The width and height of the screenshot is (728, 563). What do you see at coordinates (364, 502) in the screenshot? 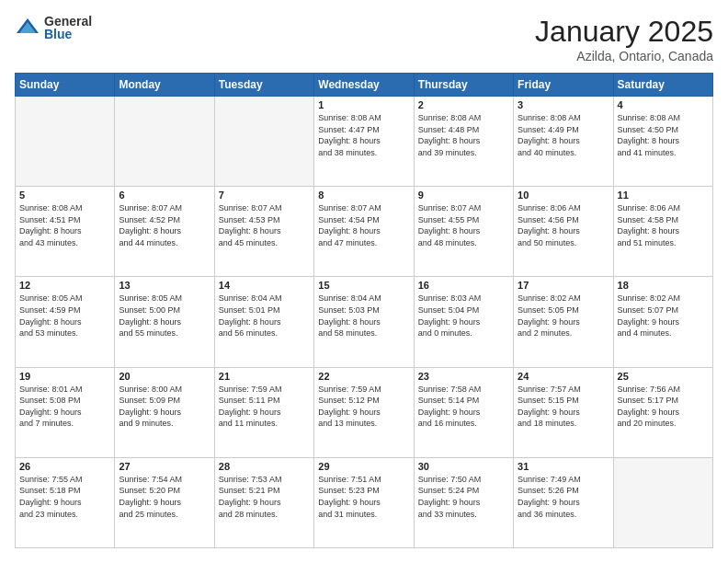
I see `calendar-cell: 29Sunrise: 7:51 AM Sunset: 5:23 PM Dayli…` at bounding box center [364, 502].